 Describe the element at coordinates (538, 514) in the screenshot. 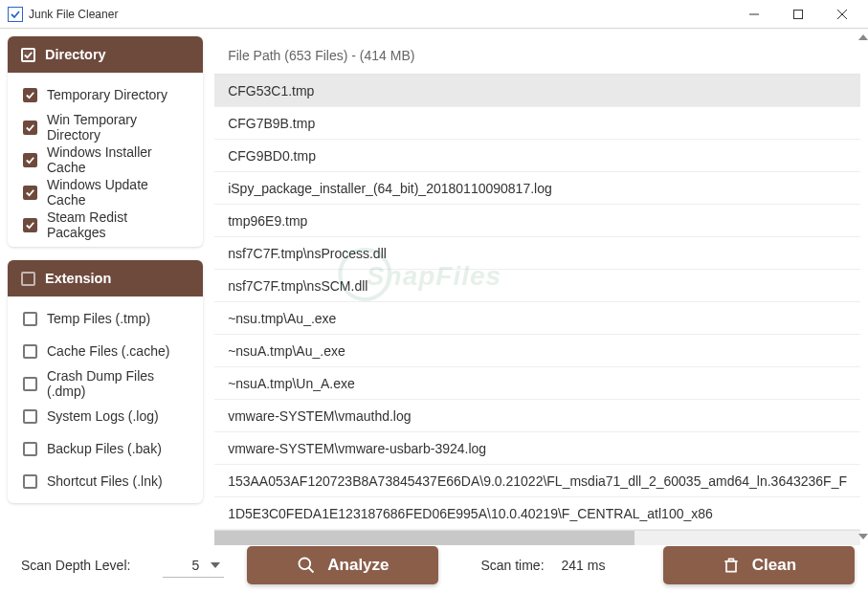

I see `file-row: 1D5E3C0FEDA1E123187686FED06E995A\10.0.40…` at that location.